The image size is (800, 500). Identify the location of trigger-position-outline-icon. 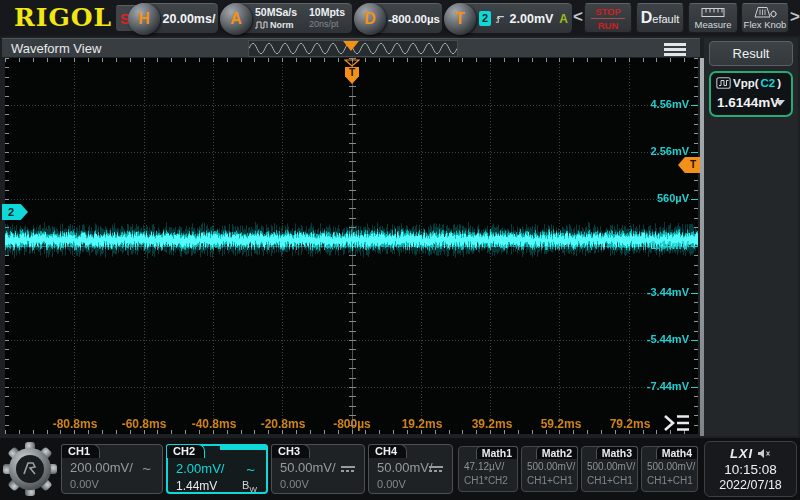
(352, 63).